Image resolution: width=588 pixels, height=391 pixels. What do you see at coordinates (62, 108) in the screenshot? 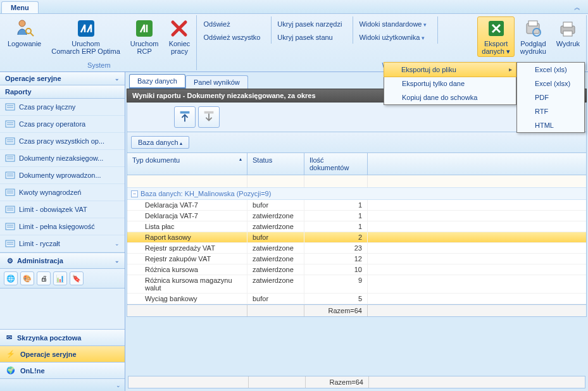
I see `sidebar-report-item: Czas pracy łączny` at bounding box center [62, 108].